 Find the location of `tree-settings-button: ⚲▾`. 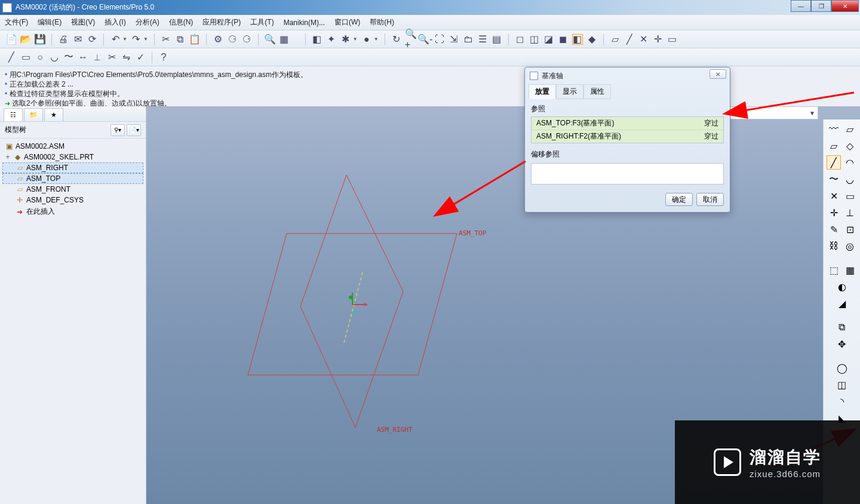

tree-settings-button: ⚲▾ is located at coordinates (118, 130).